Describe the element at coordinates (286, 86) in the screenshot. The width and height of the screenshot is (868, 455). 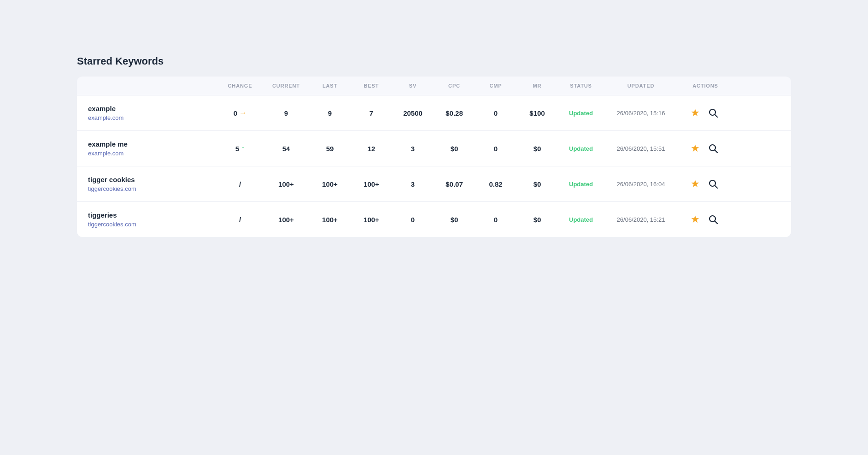
I see `header-current: CURRENT` at that location.